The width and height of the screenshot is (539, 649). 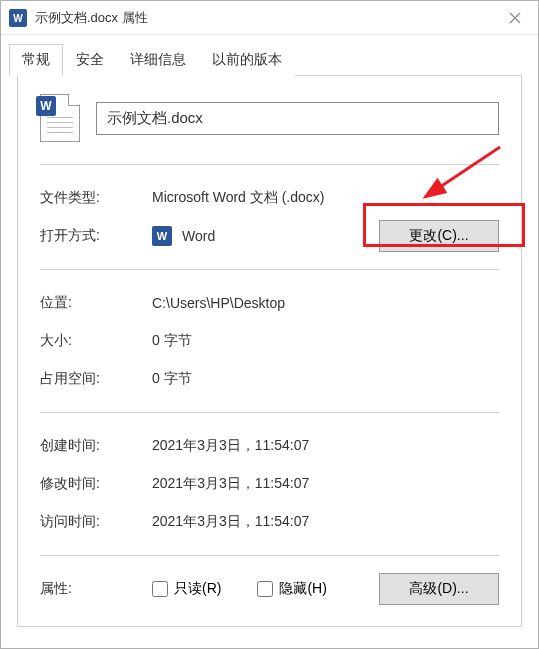 I want to click on label-size: 大小:, so click(x=96, y=341).